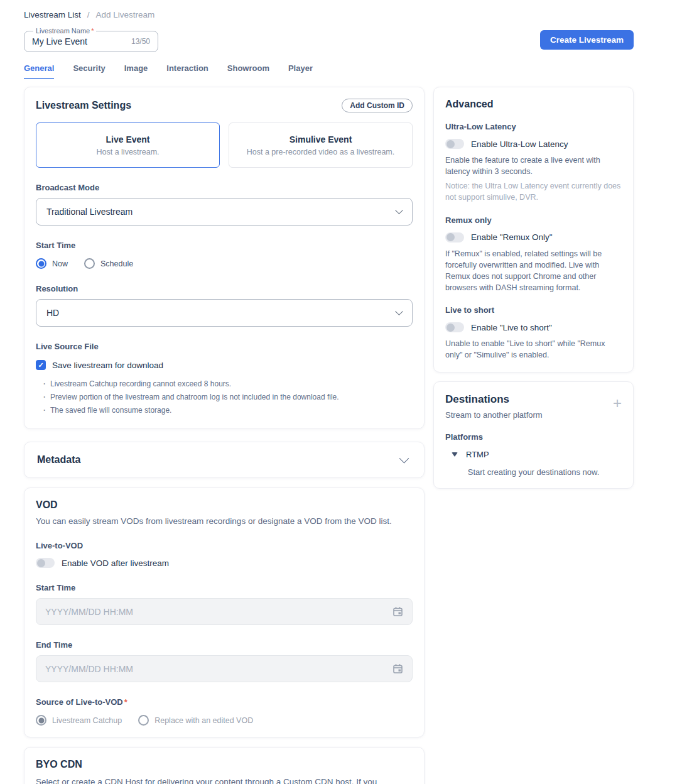 This screenshot has height=784, width=682. I want to click on collapse-triangle-icon, so click(455, 455).